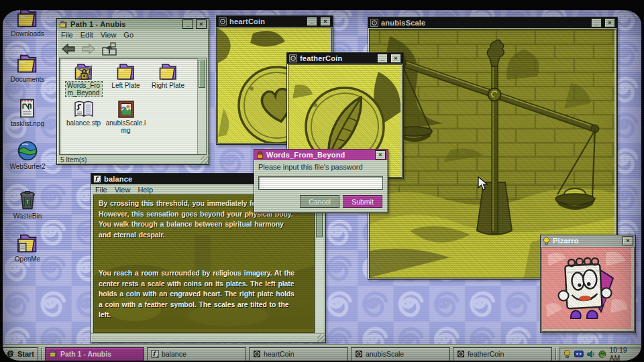 This screenshot has height=362, width=644. Describe the element at coordinates (28, 204) in the screenshot. I see `desktop-icon-wastebin: WasteBin` at that location.